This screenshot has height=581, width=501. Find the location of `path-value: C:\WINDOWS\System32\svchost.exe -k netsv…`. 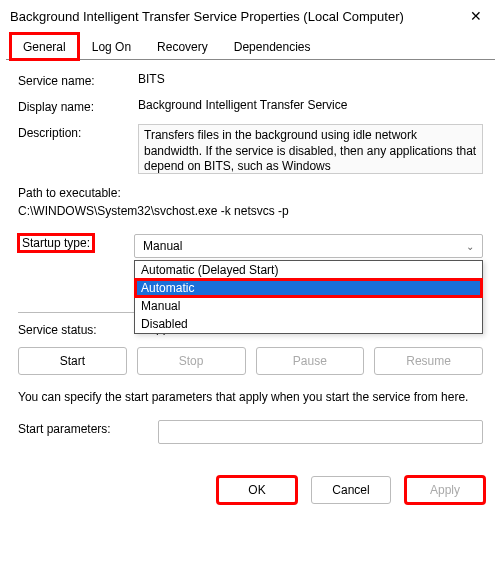

path-value: C:\WINDOWS\System32\svchost.exe -k netsv… is located at coordinates (250, 211).